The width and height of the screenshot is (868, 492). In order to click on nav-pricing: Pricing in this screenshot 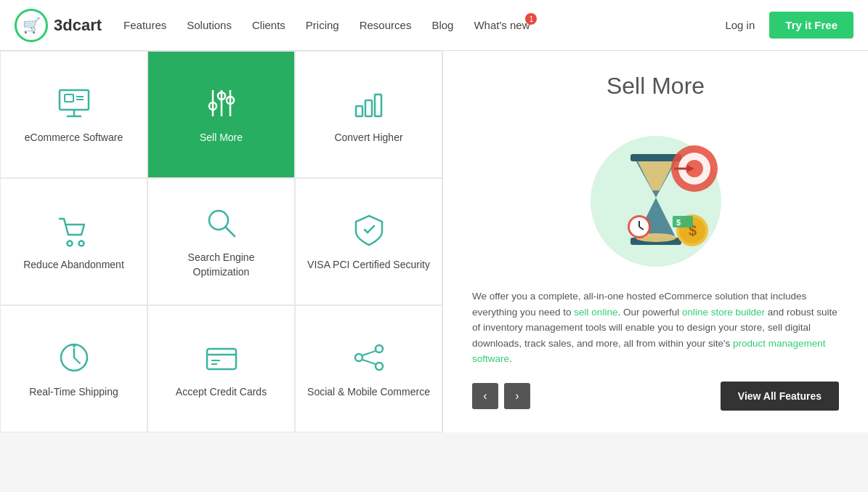, I will do `click(323, 25)`.